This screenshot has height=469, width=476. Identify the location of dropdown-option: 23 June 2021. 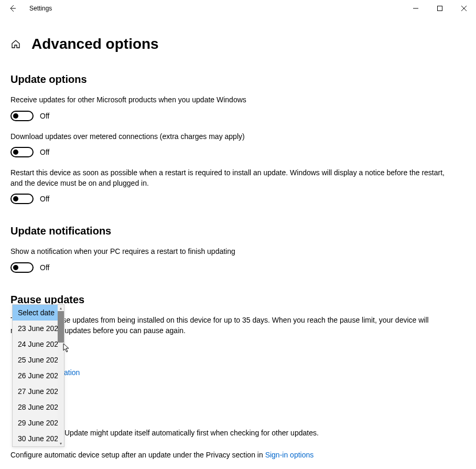
(38, 328).